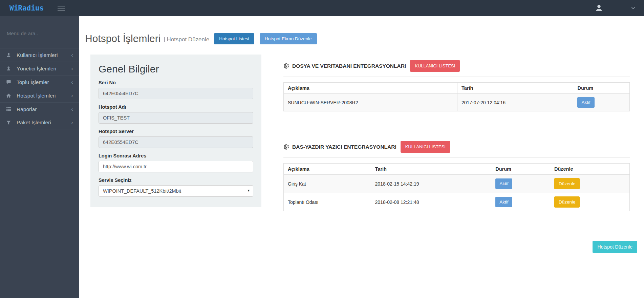 This screenshot has height=298, width=644. What do you see at coordinates (39, 109) in the screenshot?
I see `sidebar-item-raporlar: Raporlar ‹` at bounding box center [39, 109].